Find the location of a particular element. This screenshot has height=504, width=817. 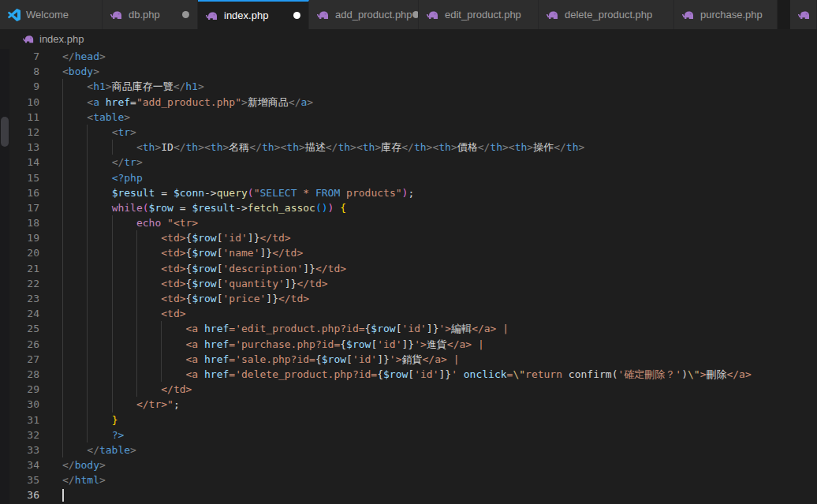

code-text: <?php is located at coordinates (103, 178).